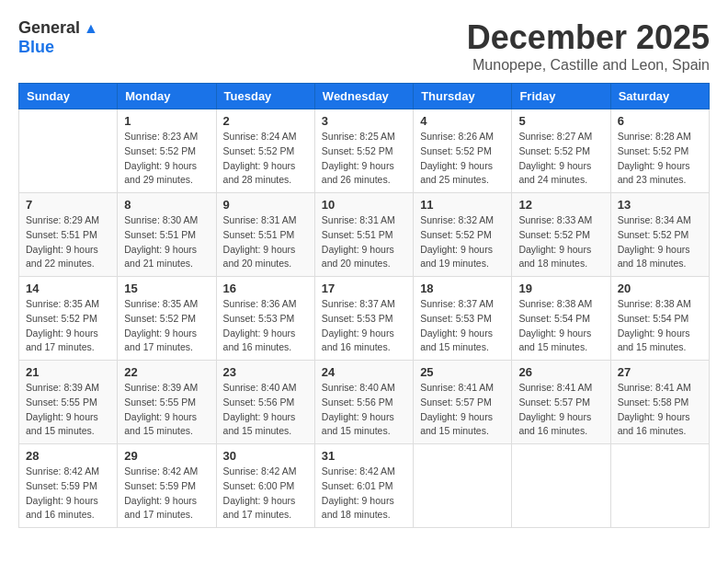 This screenshot has height=563, width=728. Describe the element at coordinates (167, 403) in the screenshot. I see `calendar-cell: 22Sunrise: 8:39 AM Sunset: 5:55 PM Dayli…` at that location.